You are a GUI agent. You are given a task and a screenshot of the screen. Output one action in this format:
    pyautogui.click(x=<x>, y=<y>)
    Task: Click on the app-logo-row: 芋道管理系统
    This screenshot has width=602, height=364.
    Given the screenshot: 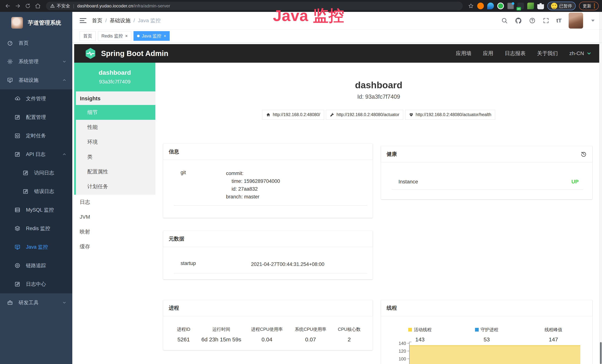 What is the action you would take?
    pyautogui.click(x=36, y=23)
    